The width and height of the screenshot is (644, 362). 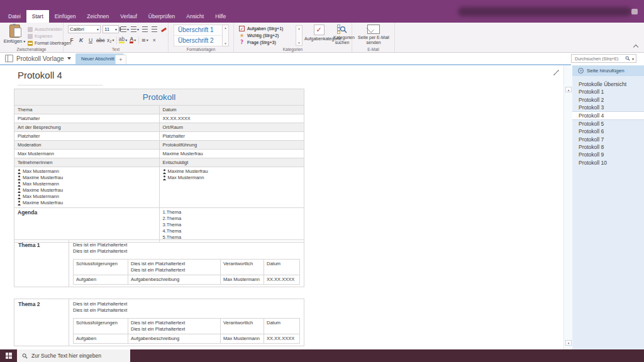 What do you see at coordinates (608, 107) in the screenshot?
I see `page-list-item: Protokoll 3` at bounding box center [608, 107].